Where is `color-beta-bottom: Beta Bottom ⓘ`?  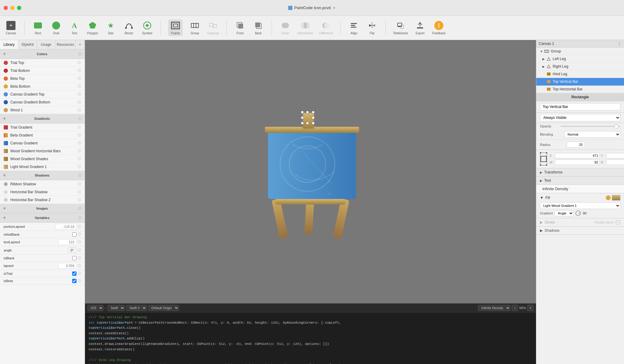 color-beta-bottom: Beta Bottom ⓘ is located at coordinates (42, 86).